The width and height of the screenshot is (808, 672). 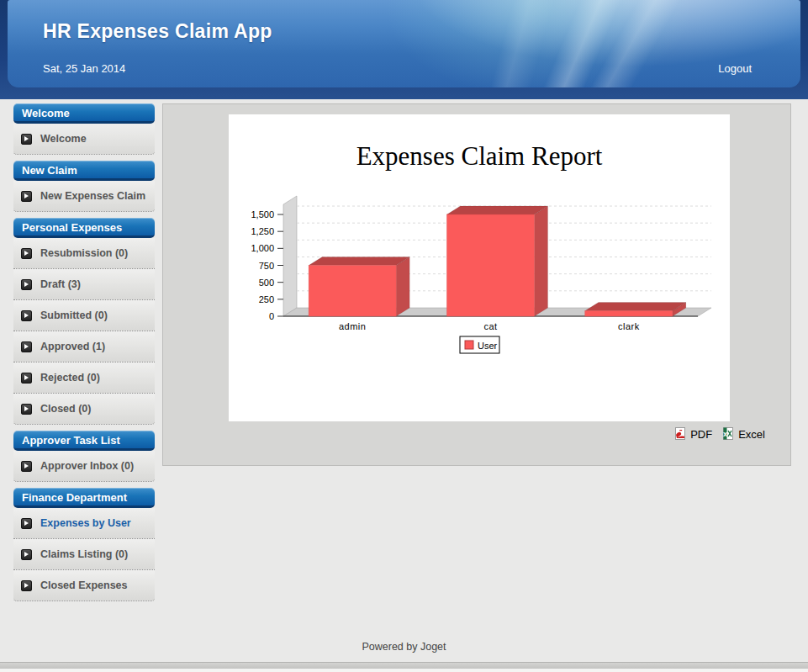 I want to click on bar-top-cat, so click(x=498, y=210).